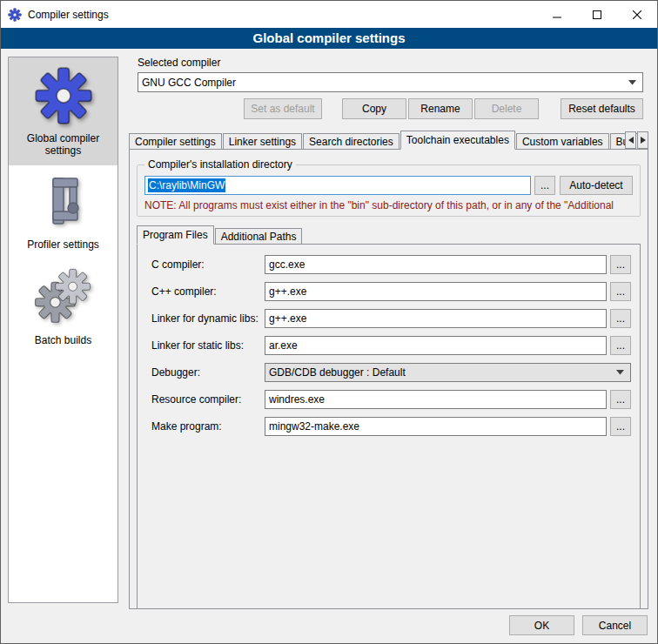  Describe the element at coordinates (557, 14) in the screenshot. I see `minimize-button` at that location.